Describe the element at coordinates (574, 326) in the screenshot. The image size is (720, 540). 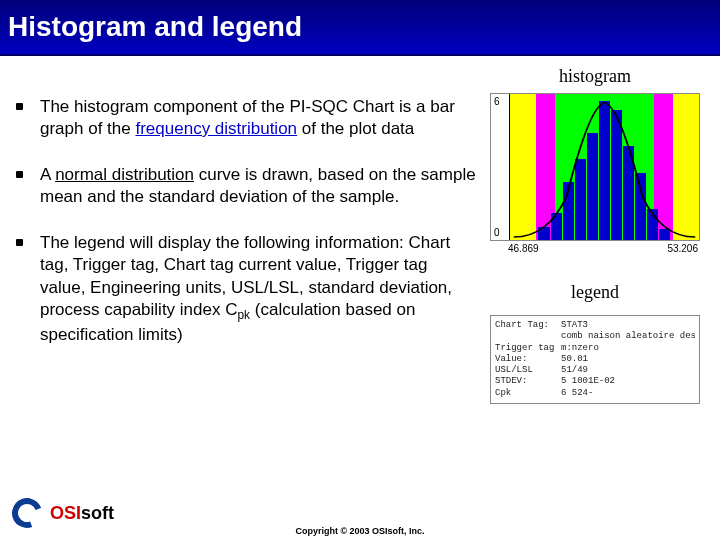
I see `legend-value: STAT3` at that location.